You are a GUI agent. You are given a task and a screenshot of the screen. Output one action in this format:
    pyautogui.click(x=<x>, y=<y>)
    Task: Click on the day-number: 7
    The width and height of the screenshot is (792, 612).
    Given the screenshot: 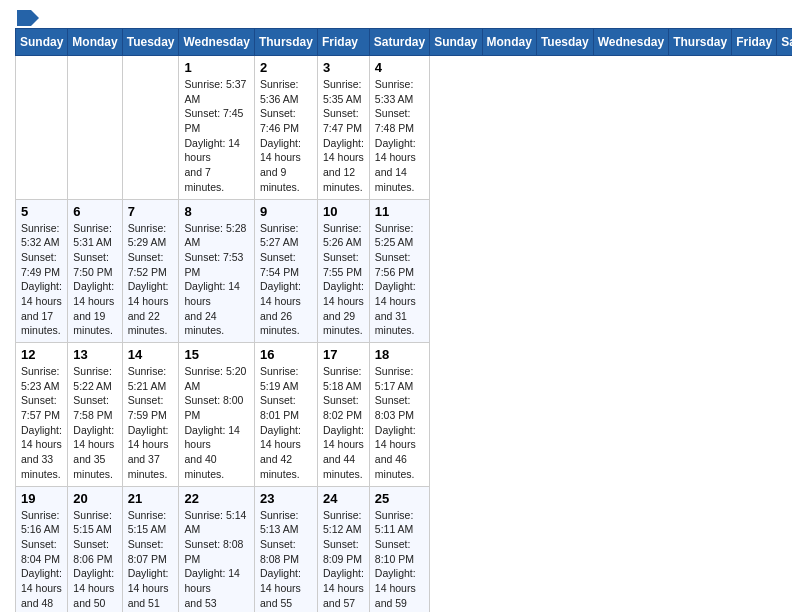 What is the action you would take?
    pyautogui.click(x=151, y=212)
    